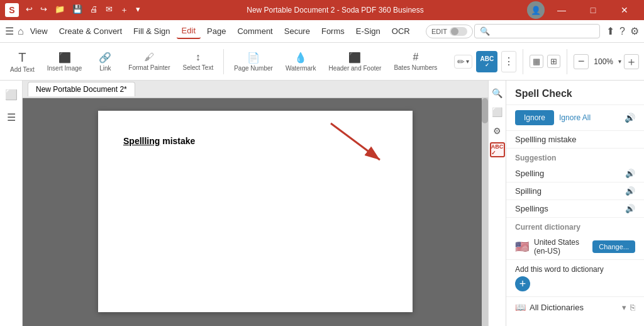 The height and width of the screenshot is (326, 644). I want to click on zoom-out-btn: −, so click(581, 62).